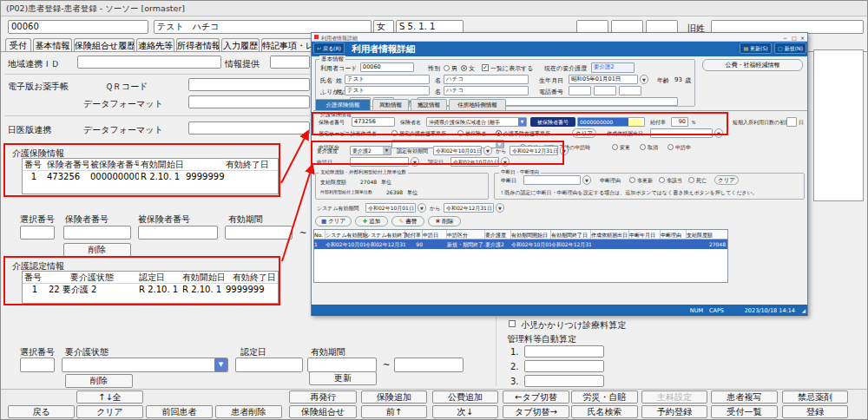  Describe the element at coordinates (552, 180) in the screenshot. I see `interrupt-date-input` at that location.